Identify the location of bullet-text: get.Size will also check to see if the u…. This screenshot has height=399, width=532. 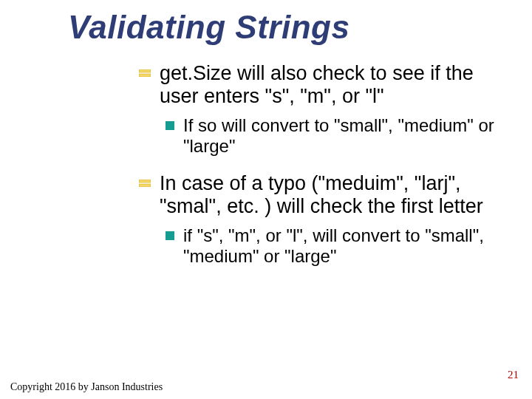
(330, 85).